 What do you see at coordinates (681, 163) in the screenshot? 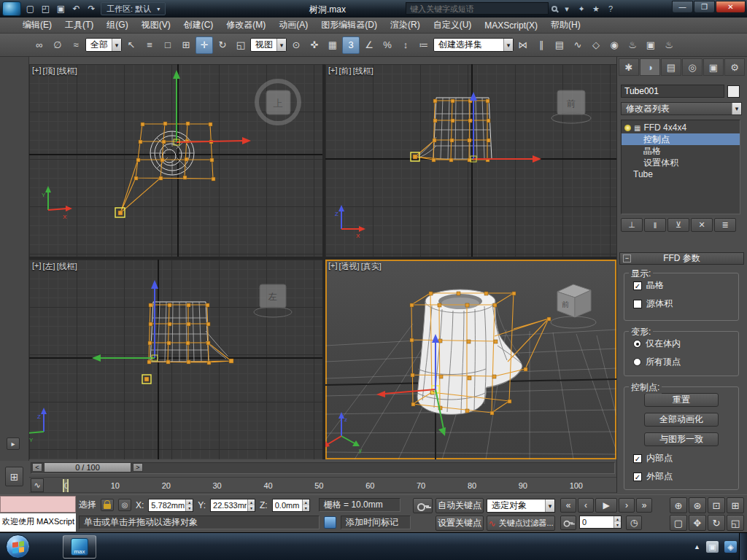
I see `stack-row-set-volume: ▦ 设置体积` at bounding box center [681, 163].